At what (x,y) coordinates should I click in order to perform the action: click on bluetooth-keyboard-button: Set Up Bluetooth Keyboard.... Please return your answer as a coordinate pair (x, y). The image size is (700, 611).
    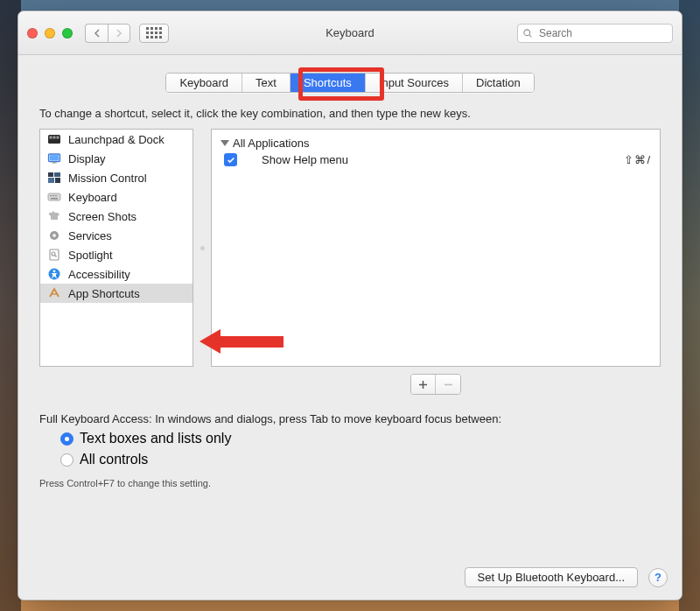
    Looking at the image, I should click on (551, 578).